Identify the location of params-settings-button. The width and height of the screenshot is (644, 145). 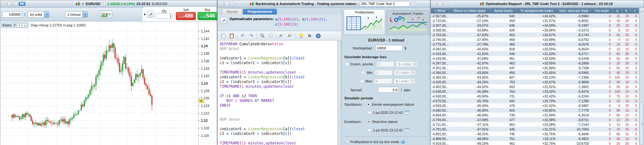
(224, 20).